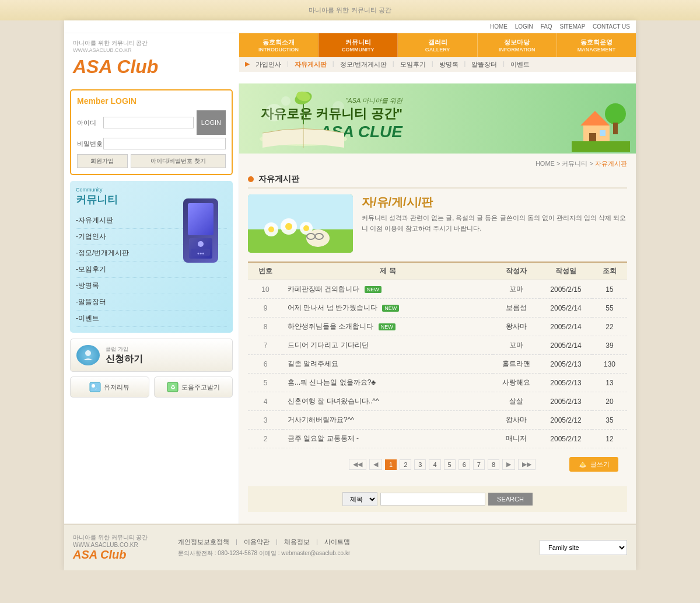 The height and width of the screenshot is (603, 700). What do you see at coordinates (611, 27) in the screenshot?
I see `nav-contact: CONTACT US` at bounding box center [611, 27].